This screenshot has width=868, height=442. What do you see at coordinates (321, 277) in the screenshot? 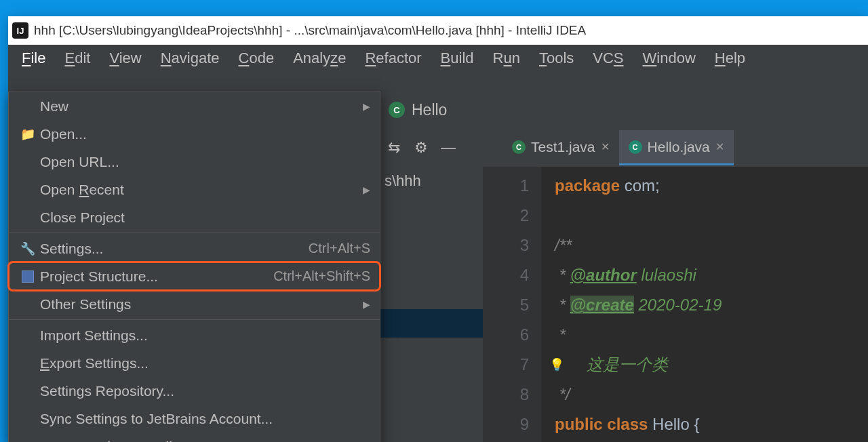
I see `shortcut-label: Ctrl+Alt+Shift+S` at bounding box center [321, 277].